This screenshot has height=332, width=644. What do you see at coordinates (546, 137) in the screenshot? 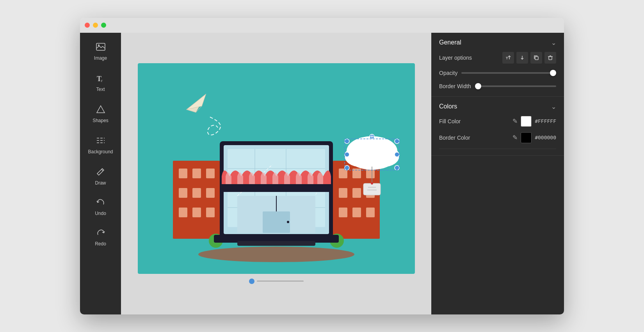
I see `border-color-hex: #000000` at bounding box center [546, 137].